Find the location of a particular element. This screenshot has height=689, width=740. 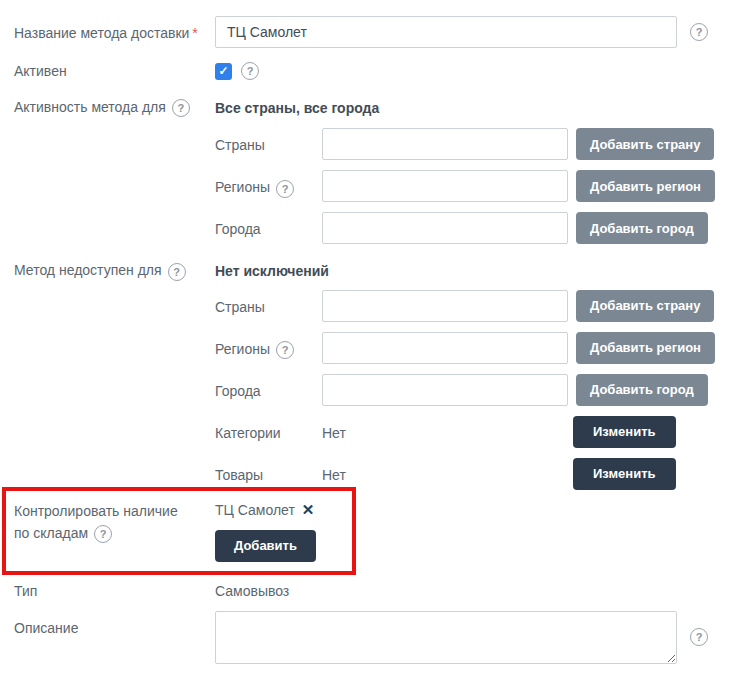

remove-icon: ✕ is located at coordinates (308, 510).